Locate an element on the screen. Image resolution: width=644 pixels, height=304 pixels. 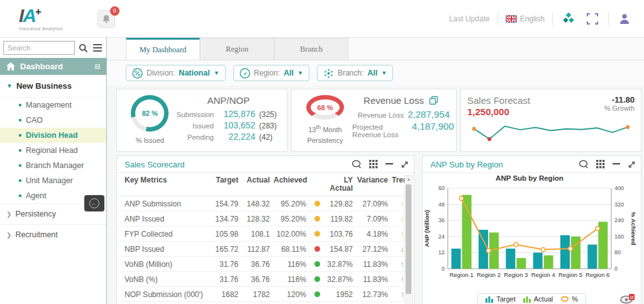
tab-branch: Branch is located at coordinates (311, 49).